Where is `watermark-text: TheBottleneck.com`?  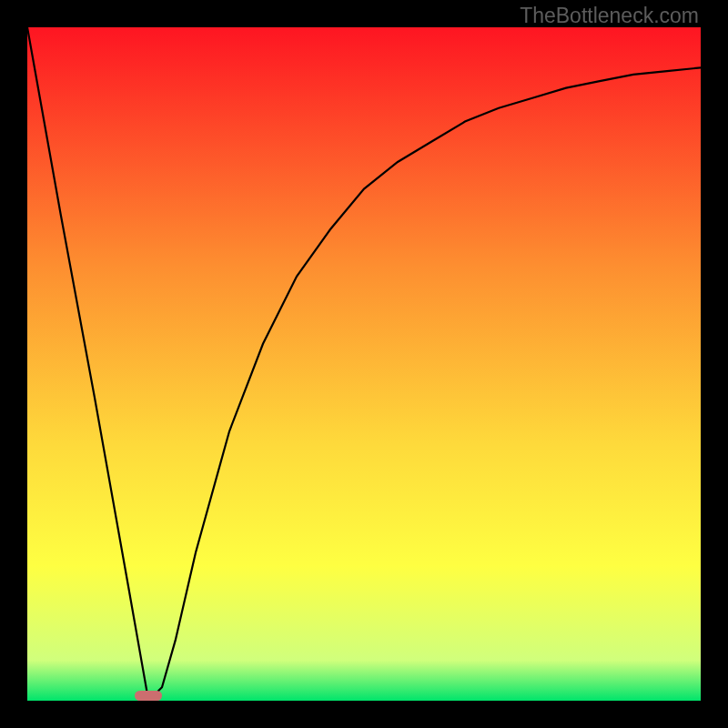 watermark-text: TheBottleneck.com is located at coordinates (610, 16).